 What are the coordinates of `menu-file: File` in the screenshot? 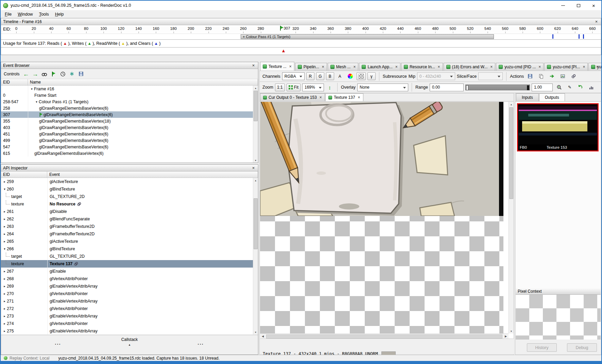 It's located at (8, 14).